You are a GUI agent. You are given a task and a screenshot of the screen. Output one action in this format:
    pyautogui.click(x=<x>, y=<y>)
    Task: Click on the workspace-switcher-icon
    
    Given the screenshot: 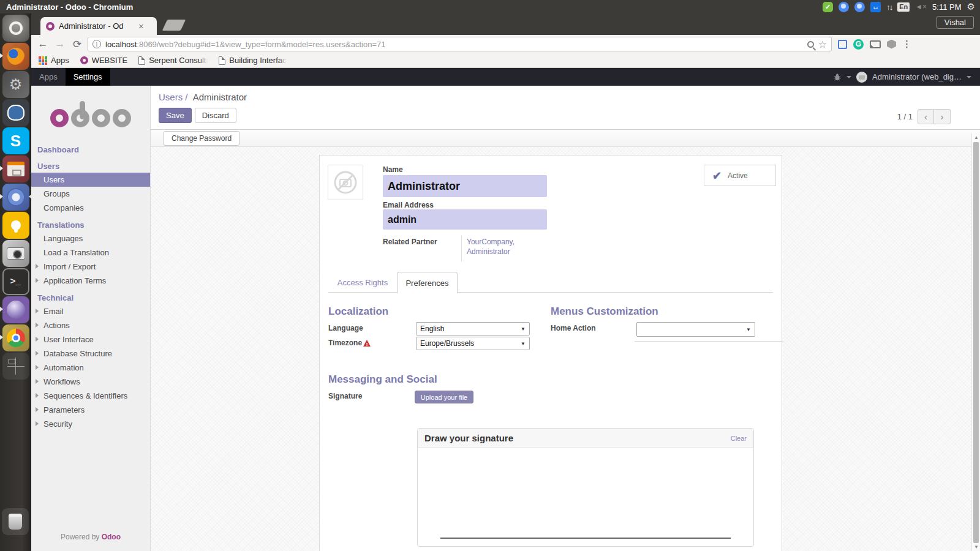 What is the action you would take?
    pyautogui.click(x=16, y=366)
    